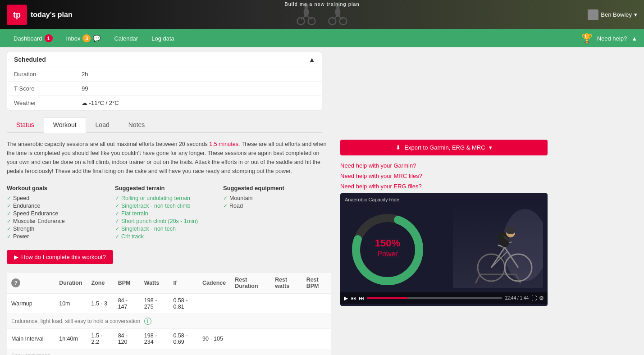  Describe the element at coordinates (224, 144) in the screenshot. I see `description-highlight: 1.5 minutes` at that location.